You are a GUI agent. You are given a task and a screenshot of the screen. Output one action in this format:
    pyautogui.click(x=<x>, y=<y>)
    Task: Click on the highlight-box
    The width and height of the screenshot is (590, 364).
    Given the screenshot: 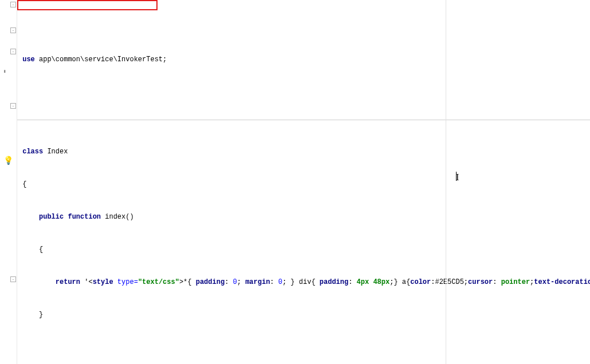 What is the action you would take?
    pyautogui.click(x=87, y=5)
    